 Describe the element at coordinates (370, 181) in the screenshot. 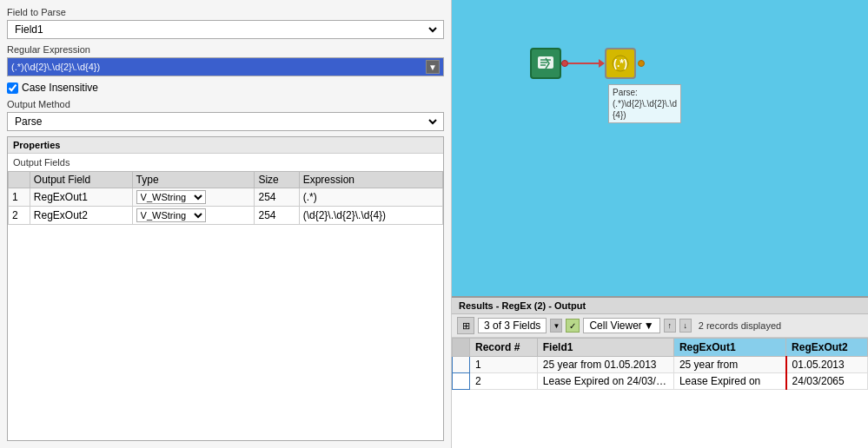

I see `col-header-expression: Expression` at that location.